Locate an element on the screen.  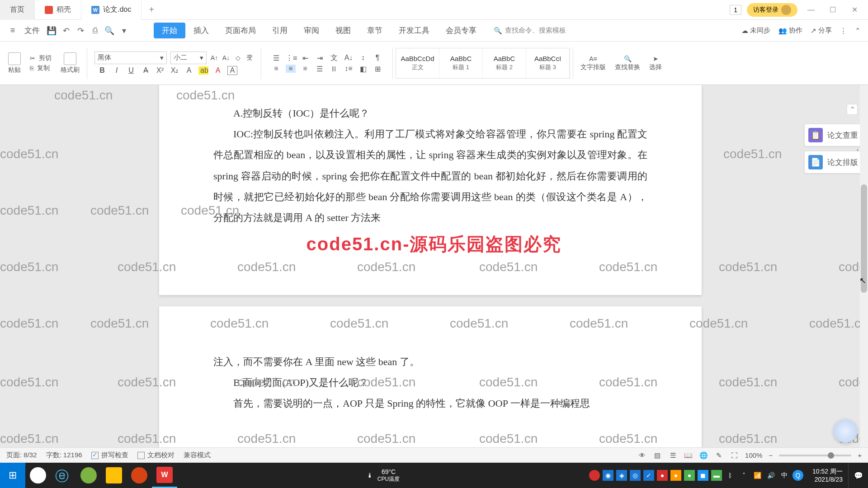
taskbar-app is located at coordinates (38, 475).